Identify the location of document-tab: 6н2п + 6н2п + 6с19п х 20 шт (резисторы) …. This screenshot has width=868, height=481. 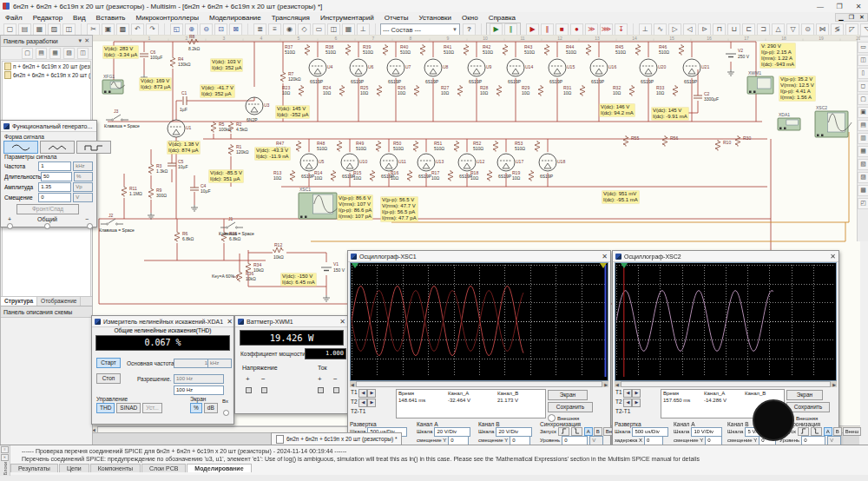
(337, 438).